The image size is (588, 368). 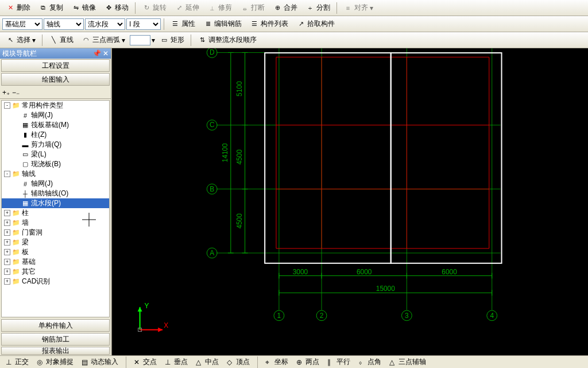 What do you see at coordinates (55, 164) in the screenshot?
I see `tree-node: ▢现浇板(B)` at bounding box center [55, 164].